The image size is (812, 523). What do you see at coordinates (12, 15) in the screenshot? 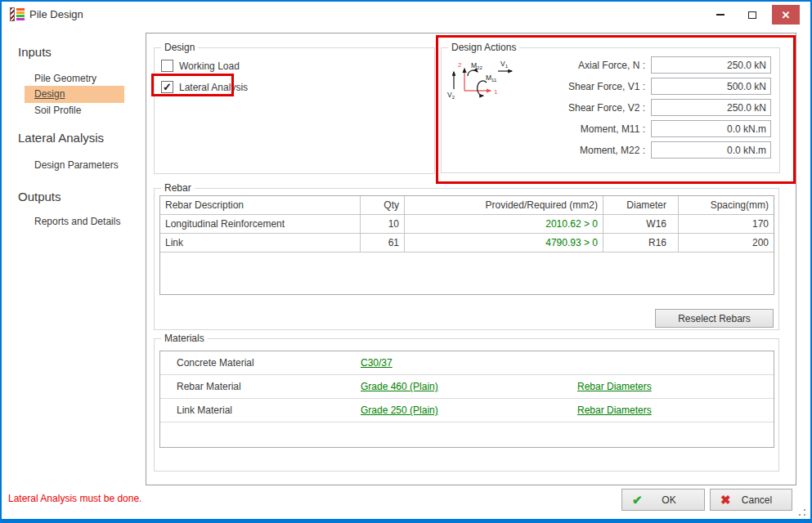
I see `pile-glyph` at bounding box center [12, 15].